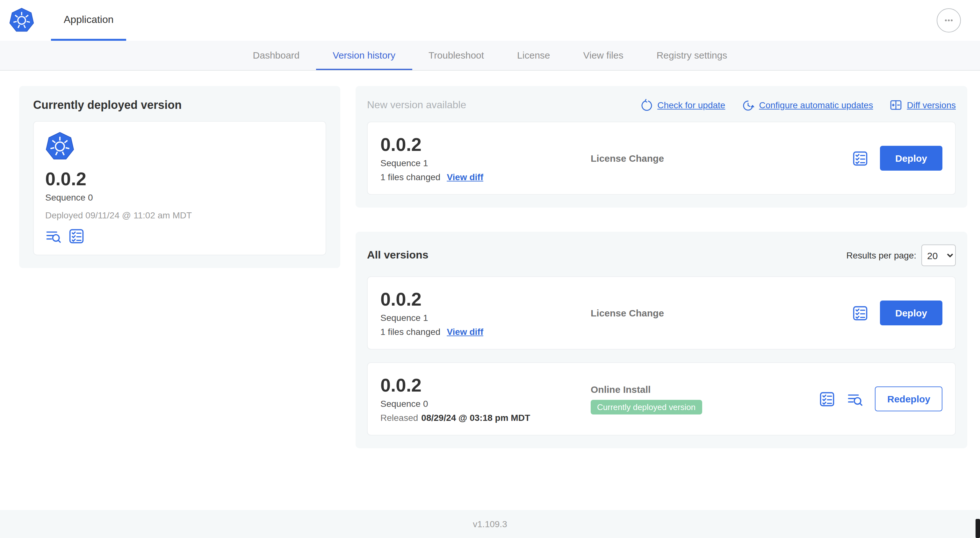 The width and height of the screenshot is (980, 538). I want to click on current-version-sequence: Sequence 0, so click(180, 198).